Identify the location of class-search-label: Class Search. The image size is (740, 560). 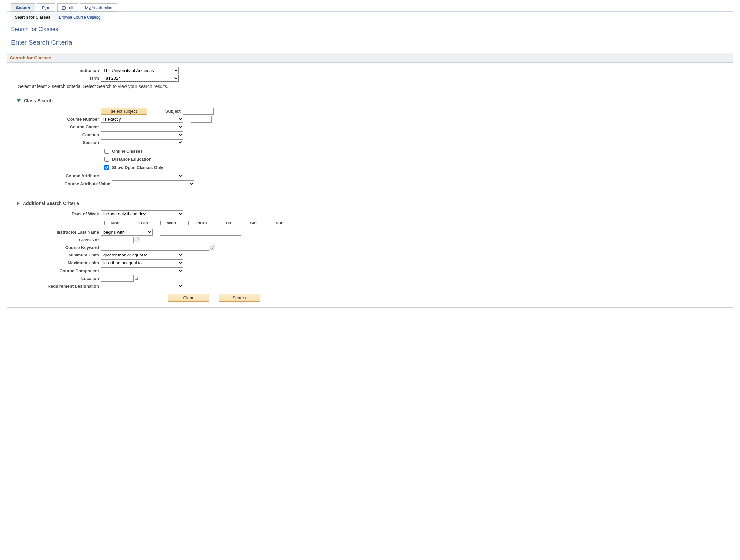
(38, 101).